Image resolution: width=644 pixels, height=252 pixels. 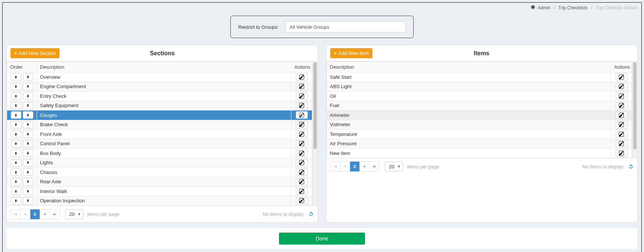 I want to click on table-row: Brake Check, so click(x=160, y=125).